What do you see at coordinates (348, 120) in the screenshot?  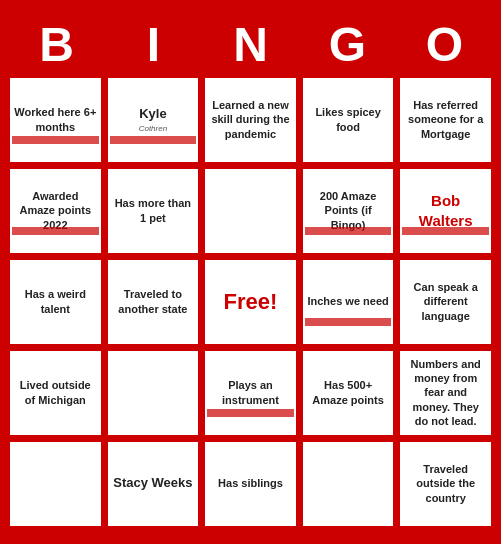 I see `cell-main-text: Likes spicey food` at bounding box center [348, 120].